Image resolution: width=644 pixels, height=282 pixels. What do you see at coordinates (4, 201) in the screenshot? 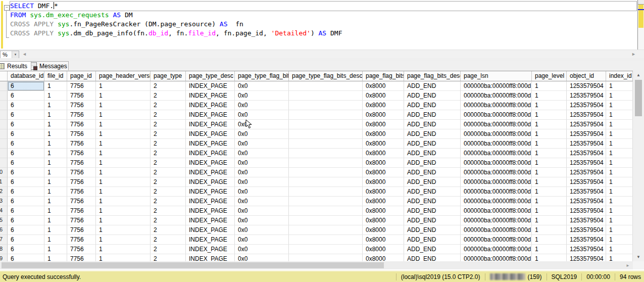
I see `row-header: 13` at bounding box center [4, 201].